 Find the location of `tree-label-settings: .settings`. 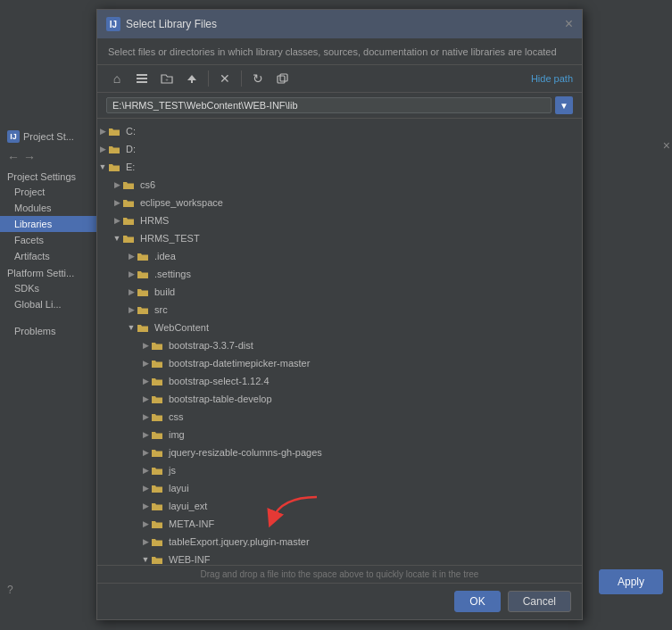

tree-label-settings: .settings is located at coordinates (173, 274).